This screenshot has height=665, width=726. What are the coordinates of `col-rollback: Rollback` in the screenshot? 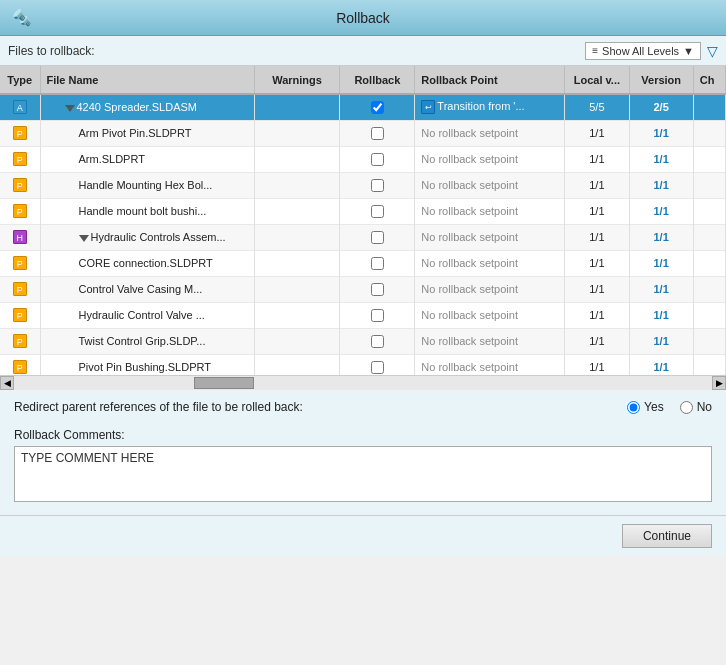 It's located at (378, 80).